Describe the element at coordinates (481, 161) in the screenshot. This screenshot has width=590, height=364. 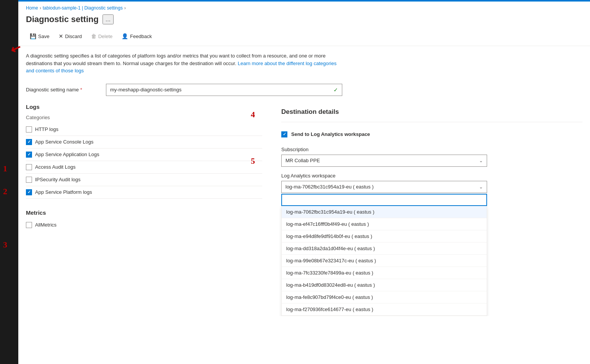
I see `subscription-chevron: ⌄` at that location.